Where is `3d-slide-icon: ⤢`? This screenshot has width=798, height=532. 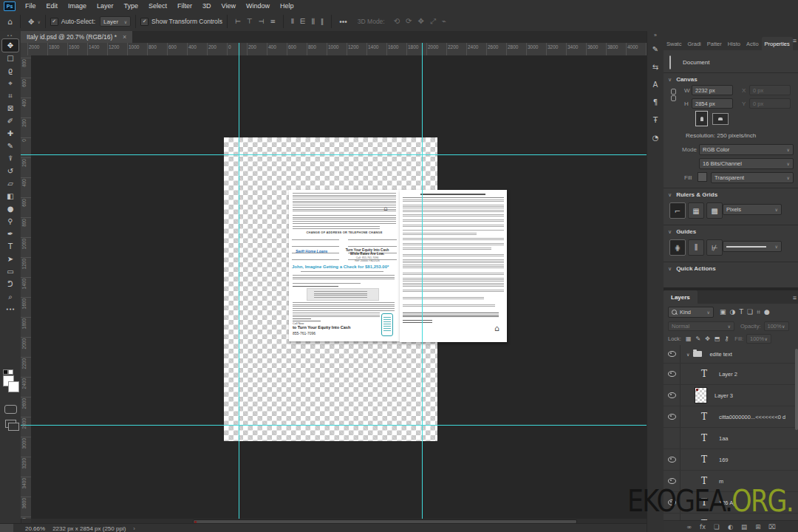
3d-slide-icon: ⤢ is located at coordinates (433, 21).